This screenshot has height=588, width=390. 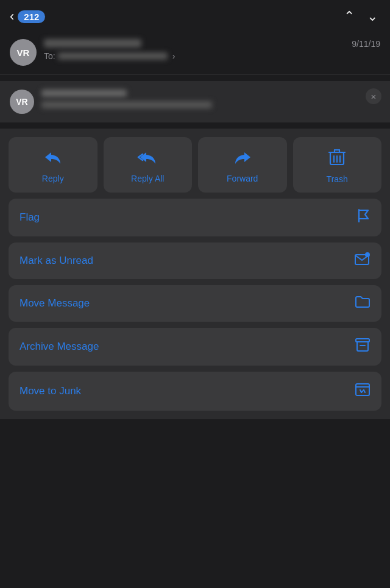 What do you see at coordinates (195, 74) in the screenshot?
I see `divider` at bounding box center [195, 74].